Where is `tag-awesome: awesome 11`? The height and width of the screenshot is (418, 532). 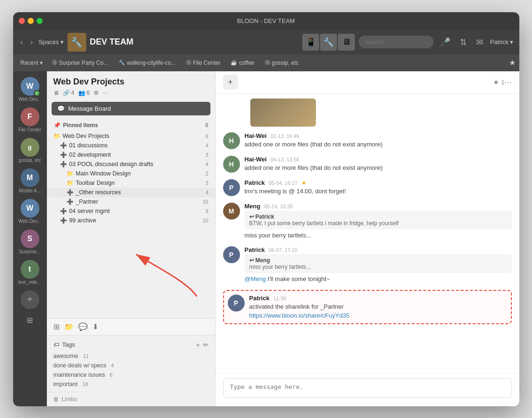 tag-awesome: awesome 11 is located at coordinates (131, 356).